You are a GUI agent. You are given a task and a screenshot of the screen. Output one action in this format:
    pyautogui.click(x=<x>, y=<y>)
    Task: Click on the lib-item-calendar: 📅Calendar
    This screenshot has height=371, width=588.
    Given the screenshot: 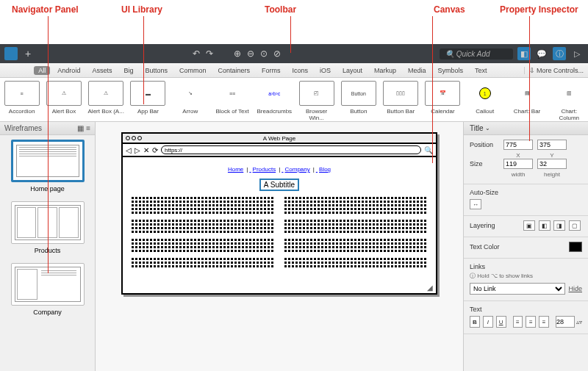 What is the action you would take?
    pyautogui.click(x=442, y=101)
    